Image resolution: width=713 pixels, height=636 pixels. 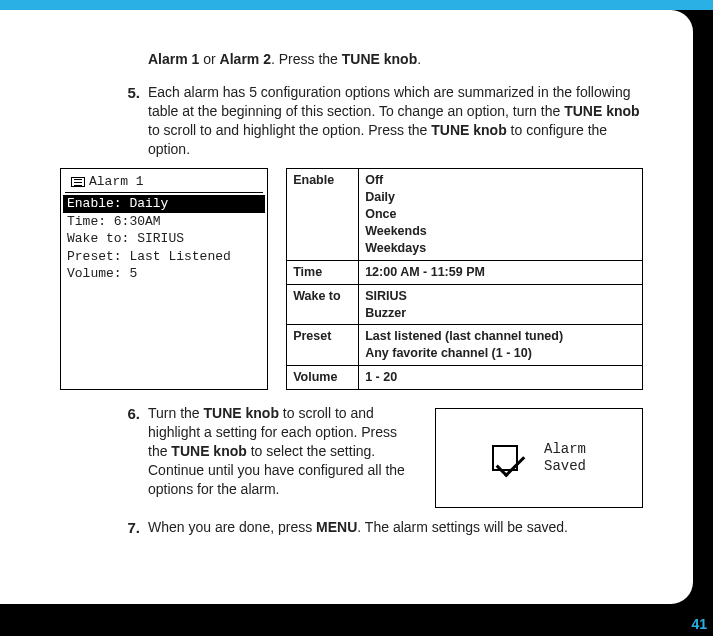 What do you see at coordinates (396, 528) in the screenshot?
I see `step-body: When you are done, press MENU. The alarm…` at bounding box center [396, 528].